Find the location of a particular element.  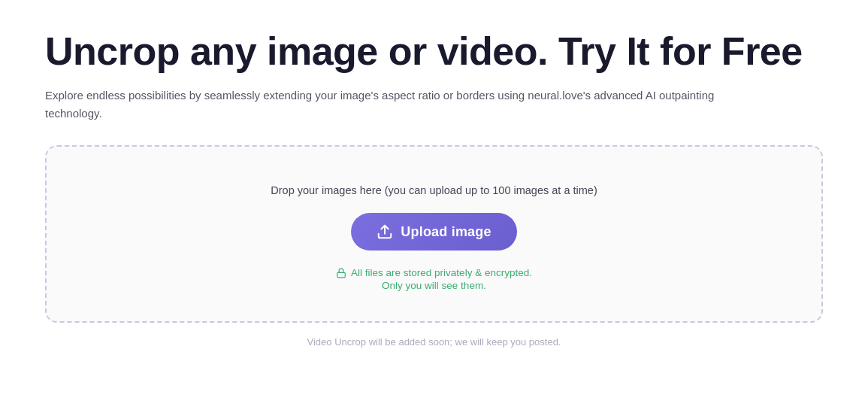

page-description: Explore endless possibilities by seamles… is located at coordinates (383, 105).